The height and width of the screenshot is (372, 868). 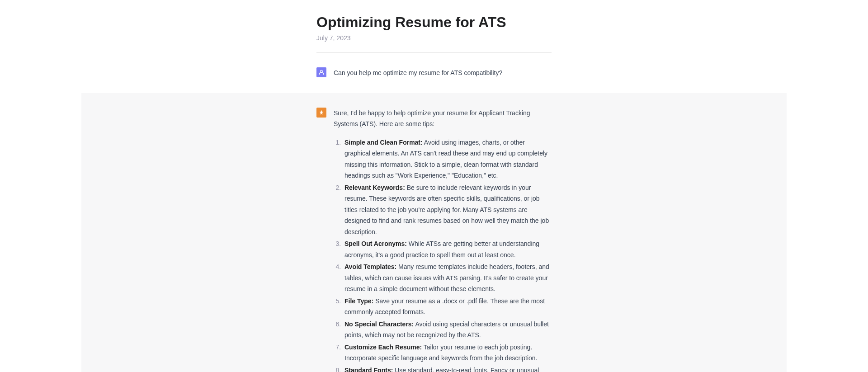 What do you see at coordinates (447, 210) in the screenshot?
I see `tip-text: Be sure to include relevant keywords in …` at bounding box center [447, 210].